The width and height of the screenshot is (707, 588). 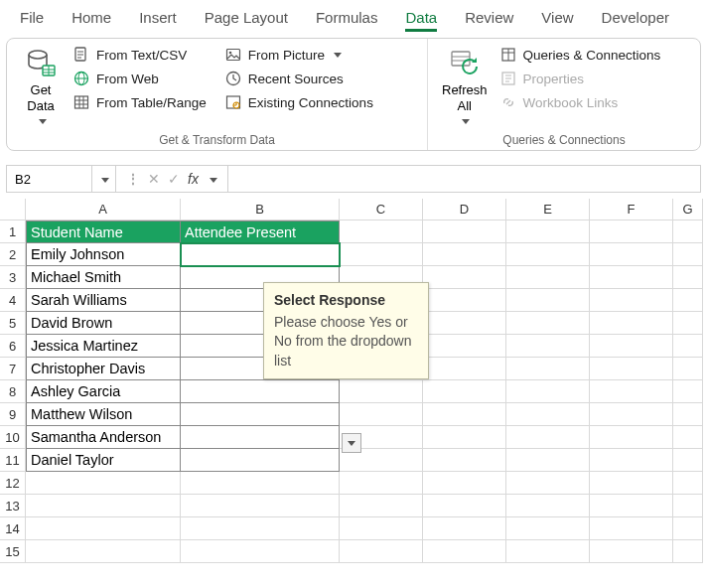 I want to click on col-header-G: G, so click(x=688, y=210).